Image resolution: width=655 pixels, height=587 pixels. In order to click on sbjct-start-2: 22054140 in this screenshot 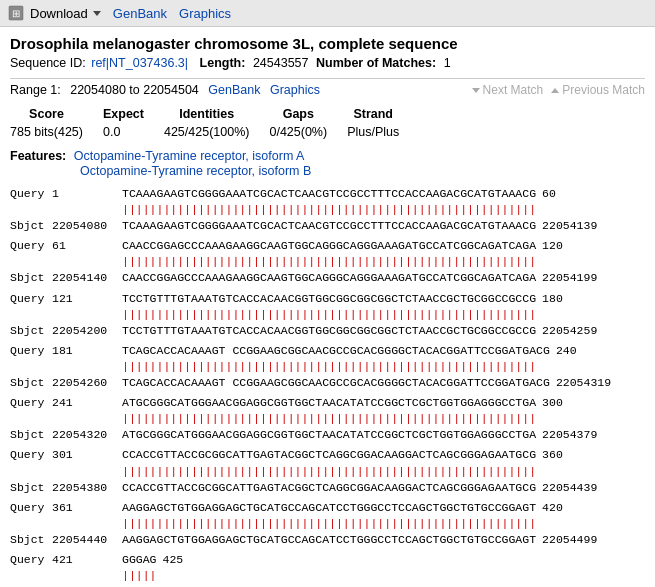, I will do `click(87, 278)`.